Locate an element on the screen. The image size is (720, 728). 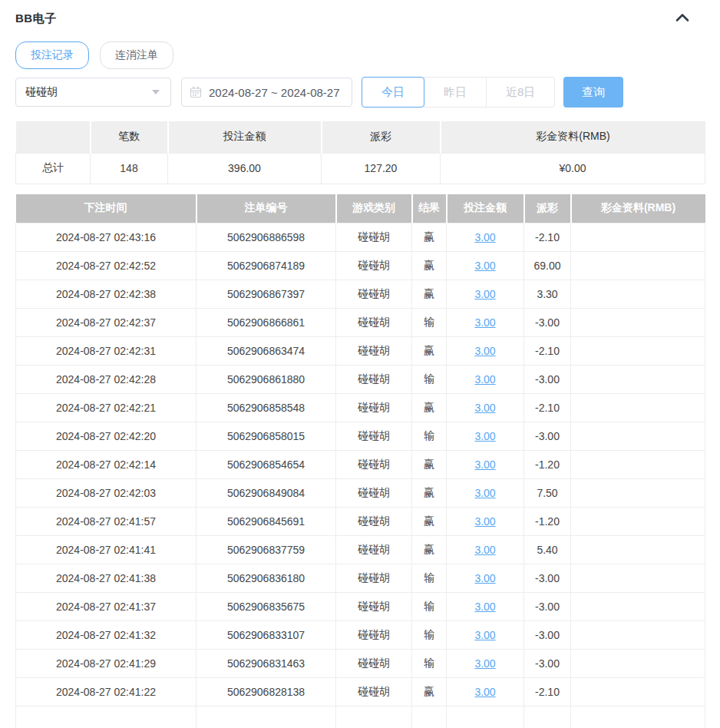
cell-bet-time: 2024-08-27 02:43:16 is located at coordinates (106, 238).